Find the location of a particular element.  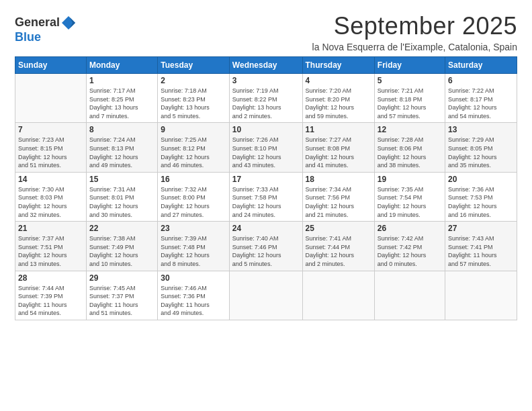

table-row: 22Sunrise: 7:38 AM Sunset: 7:49 PM Dayli… is located at coordinates (122, 246).